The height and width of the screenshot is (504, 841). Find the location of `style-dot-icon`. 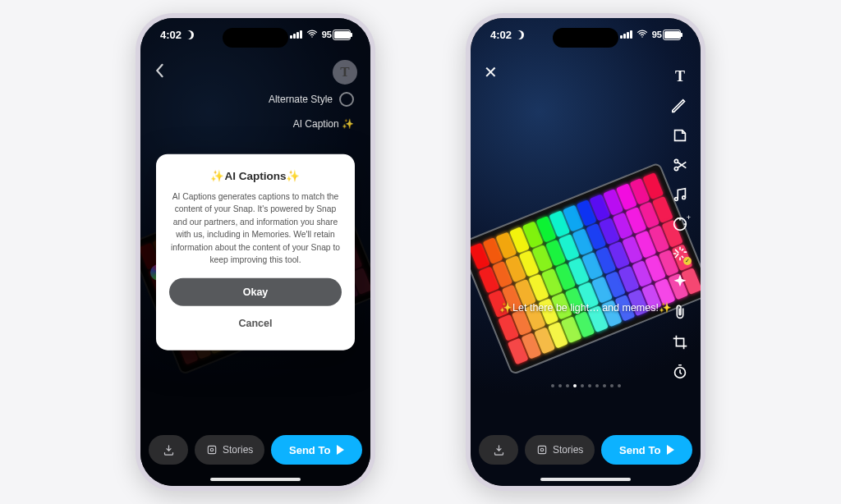

style-dot-icon is located at coordinates (347, 99).